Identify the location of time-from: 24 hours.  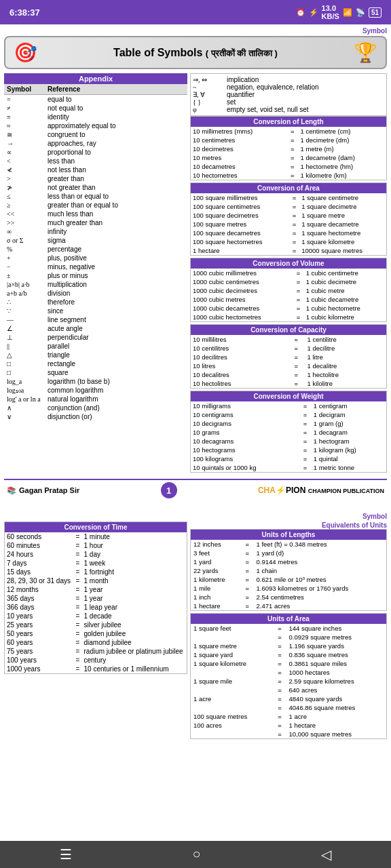
(39, 555).